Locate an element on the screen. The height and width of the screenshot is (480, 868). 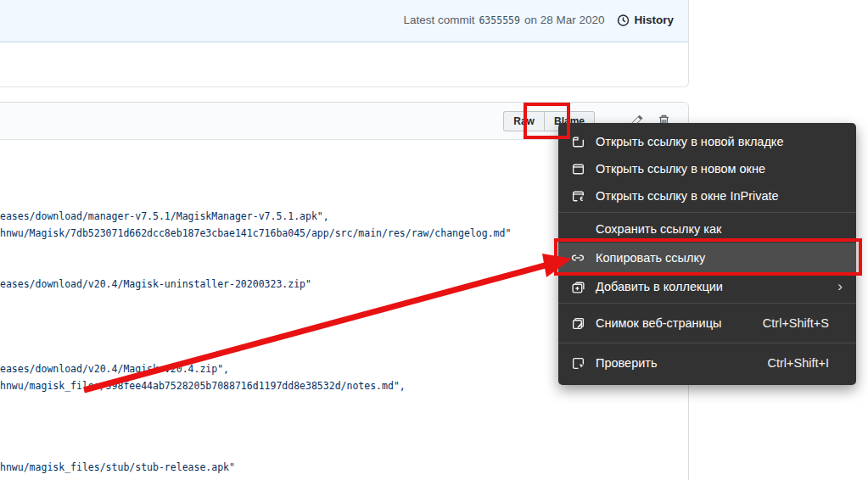
menu-item-label: Добавить в коллекции is located at coordinates (716, 287).